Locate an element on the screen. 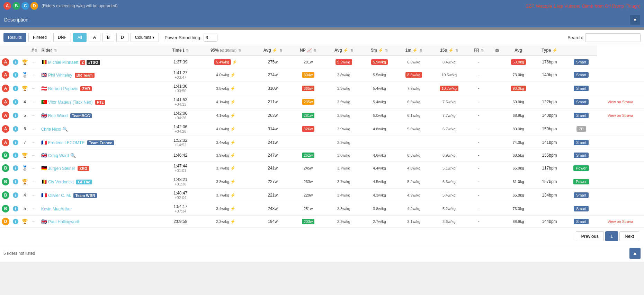 This screenshot has width=644, height=295. cat-badge-b: B is located at coordinates (16, 6).